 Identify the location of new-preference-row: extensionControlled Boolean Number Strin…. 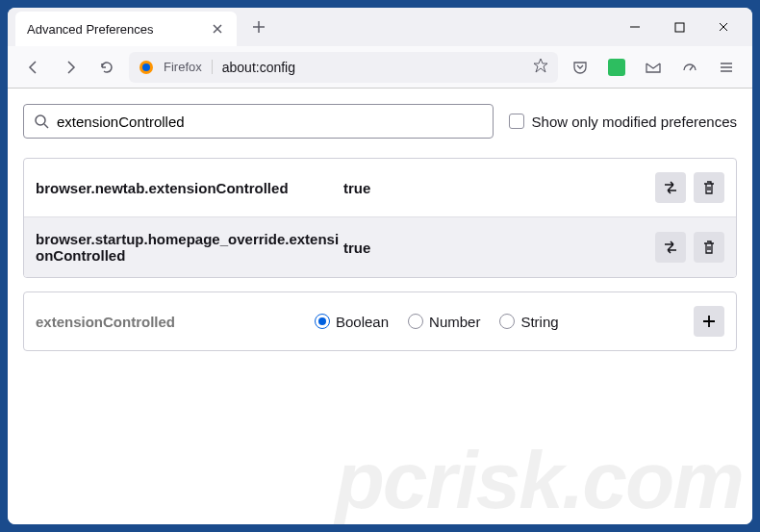
(380, 321).